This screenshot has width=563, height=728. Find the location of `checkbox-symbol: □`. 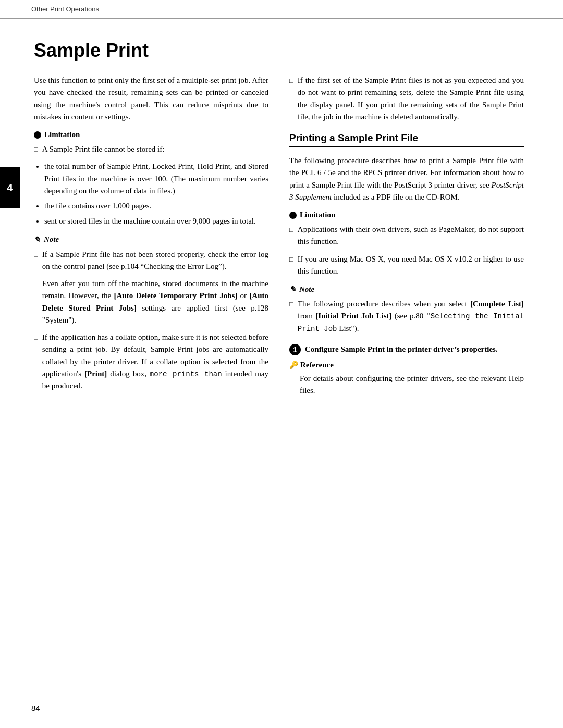

checkbox-symbol: □ is located at coordinates (36, 150).